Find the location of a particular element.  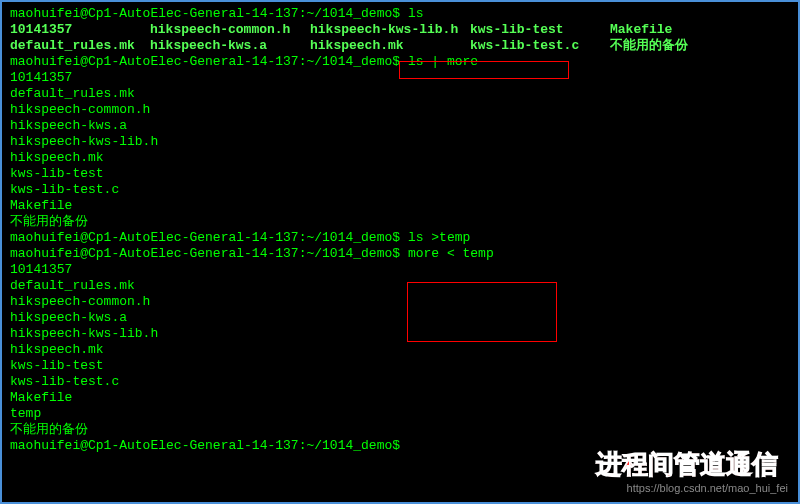

command-text: ls >temp is located at coordinates (439, 238).